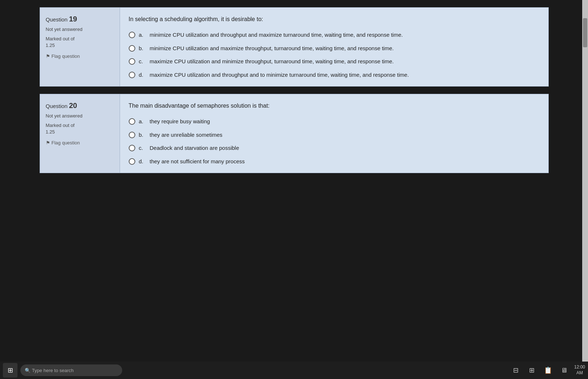  Describe the element at coordinates (143, 49) in the screenshot. I see `option-19-b-label: b.` at that location.